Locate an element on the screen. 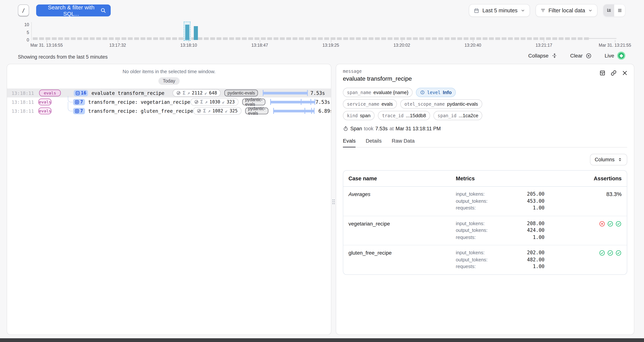 The width and height of the screenshot is (644, 342). case-assertions is located at coordinates (610, 260).